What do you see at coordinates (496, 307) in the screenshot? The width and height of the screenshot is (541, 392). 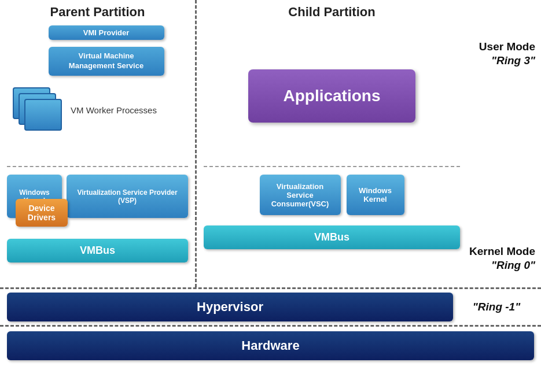 I see `ring-minus1-label: "Ring -1"` at bounding box center [496, 307].